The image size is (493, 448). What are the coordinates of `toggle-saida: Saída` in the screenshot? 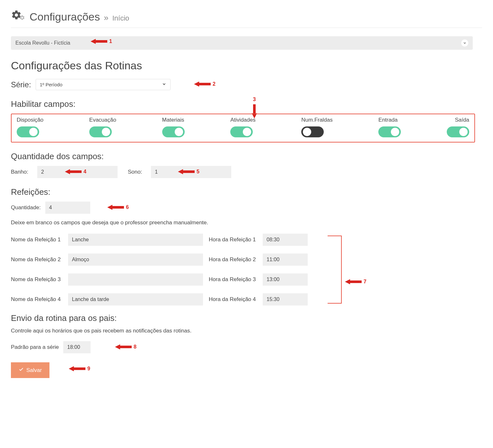 It's located at (458, 127).